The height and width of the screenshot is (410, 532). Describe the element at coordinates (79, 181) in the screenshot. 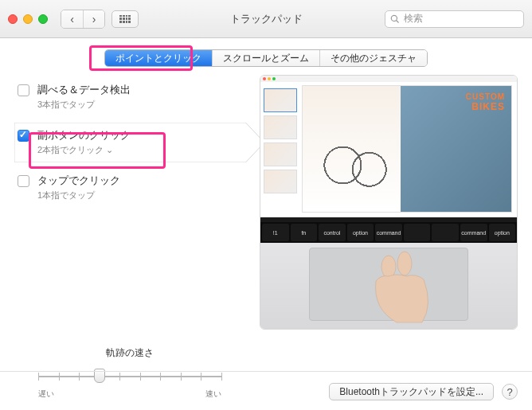

I see `option-title: タップでクリック` at that location.